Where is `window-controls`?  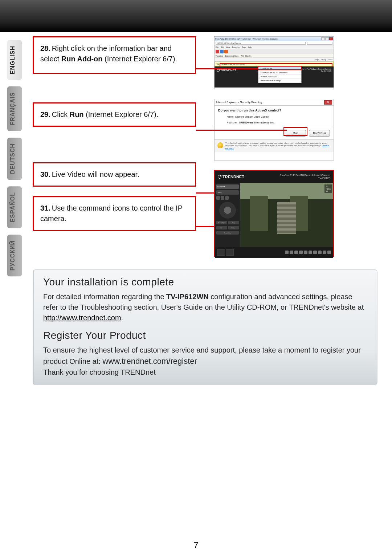
window-controls is located at coordinates (327, 39).